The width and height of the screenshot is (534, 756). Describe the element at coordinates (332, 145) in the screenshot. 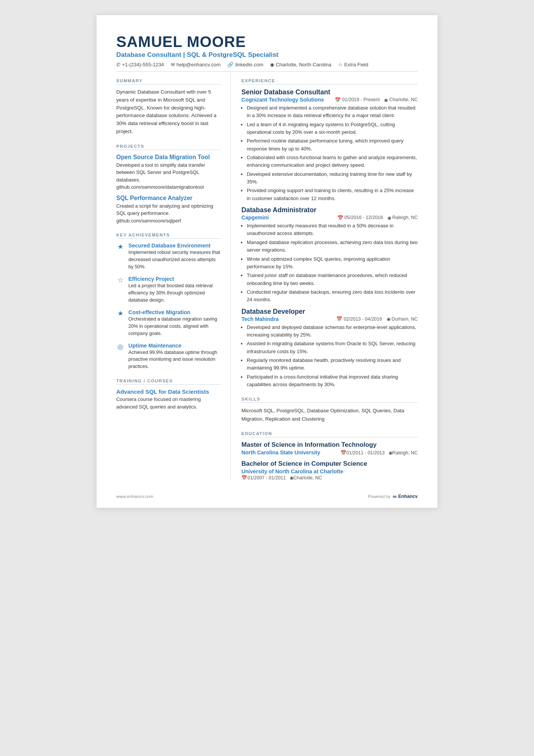

I see `bullet: Performed routine database performance t…` at that location.